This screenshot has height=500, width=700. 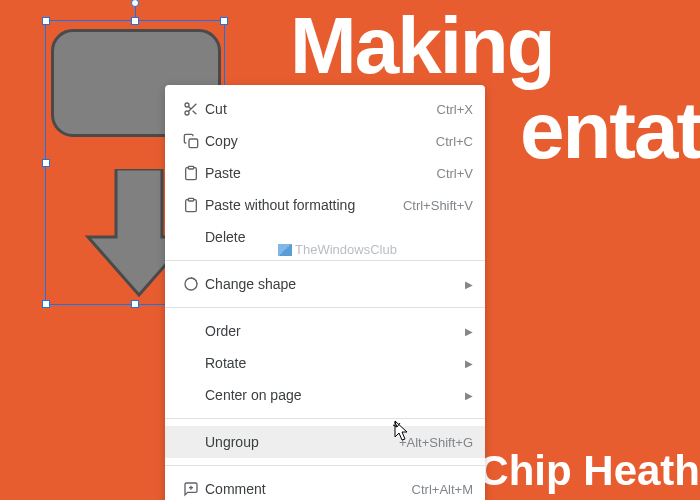 What do you see at coordinates (191, 489) in the screenshot?
I see `comment-icon` at bounding box center [191, 489].